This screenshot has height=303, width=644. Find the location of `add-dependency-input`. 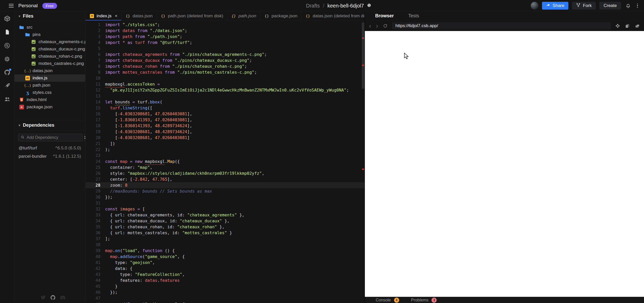

add-dependency-input is located at coordinates (53, 138).